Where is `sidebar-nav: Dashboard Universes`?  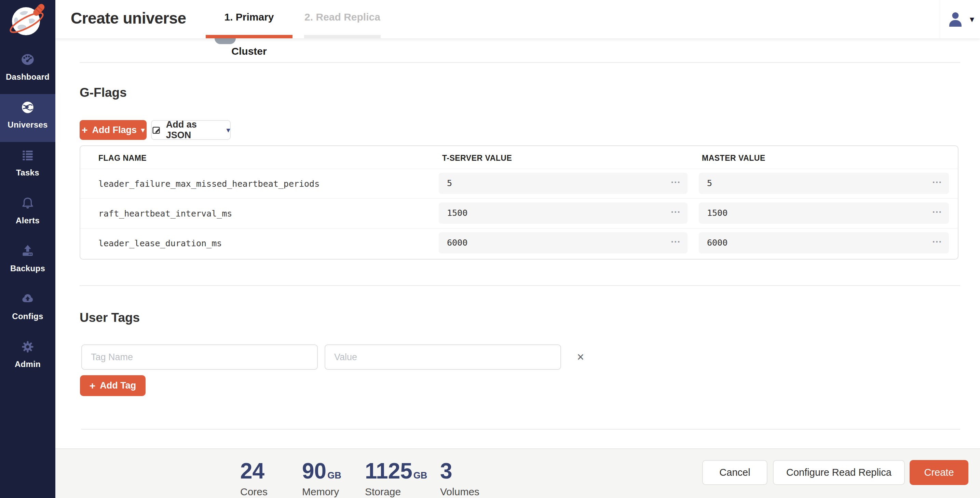 sidebar-nav: Dashboard Universes is located at coordinates (28, 214).